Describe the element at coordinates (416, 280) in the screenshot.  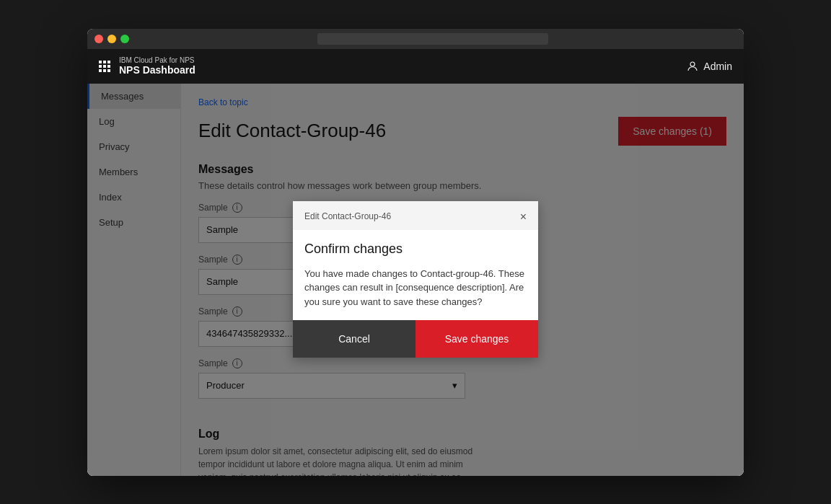
I see `modal-dialog: Edit Contact-Group-46 × Confirm changes …` at that location.